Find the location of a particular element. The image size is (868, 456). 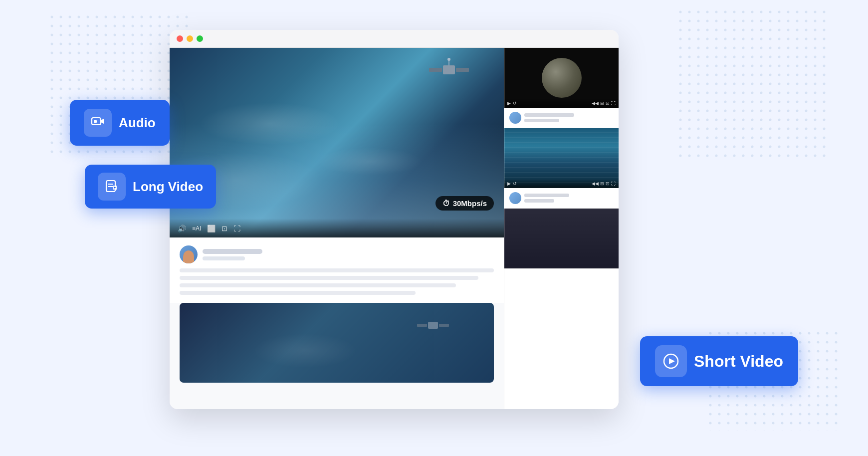

reload-icon-2: ↺ is located at coordinates (515, 184).